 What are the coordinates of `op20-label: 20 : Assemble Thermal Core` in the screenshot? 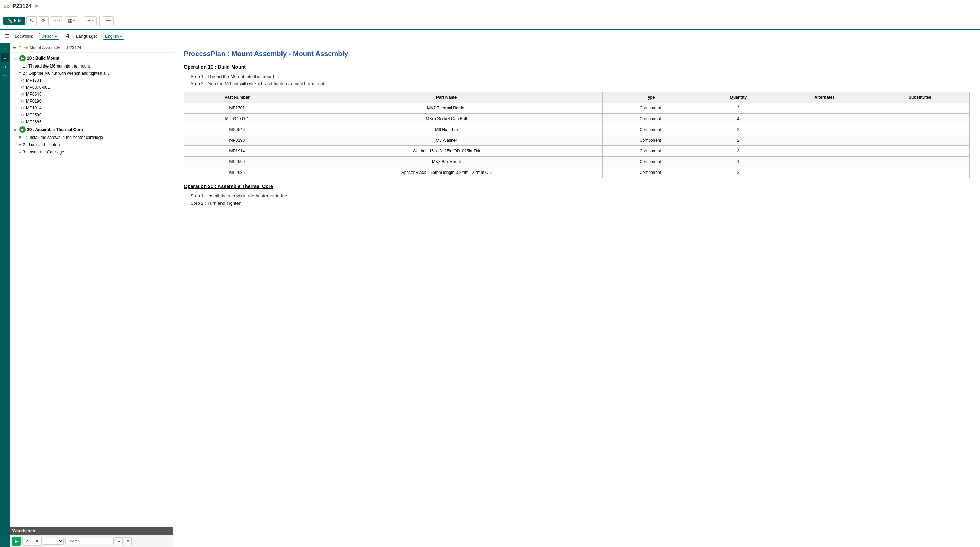 It's located at (55, 129).